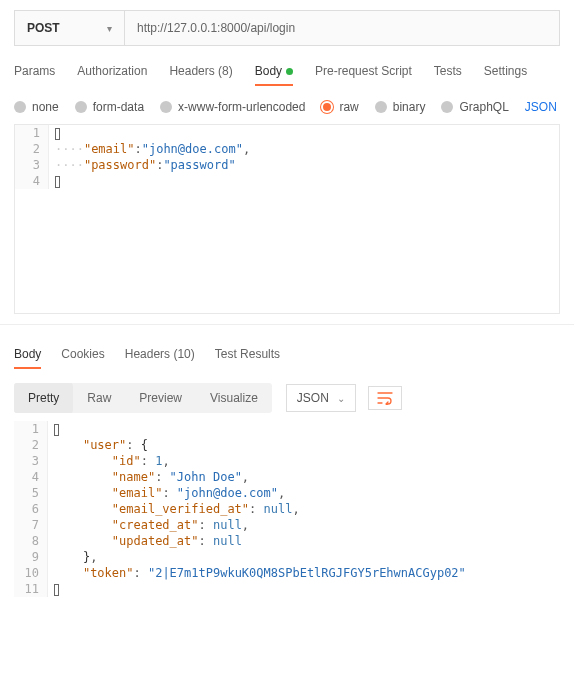 This screenshot has width=574, height=675. What do you see at coordinates (274, 75) in the screenshot?
I see `tab-body: Body` at bounding box center [274, 75].